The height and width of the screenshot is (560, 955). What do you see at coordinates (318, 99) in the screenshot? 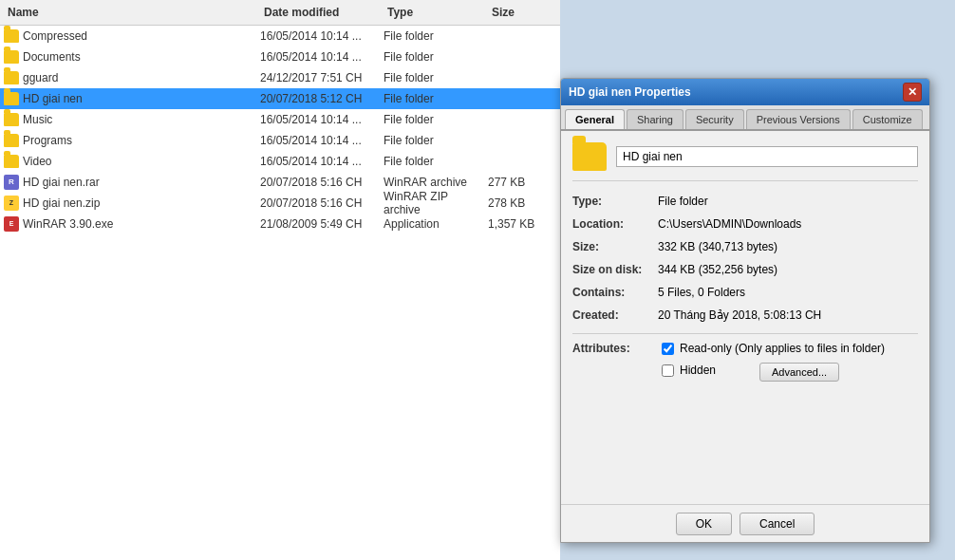
I see `file-date: 20/07/2018 5:12 CH` at bounding box center [318, 99].